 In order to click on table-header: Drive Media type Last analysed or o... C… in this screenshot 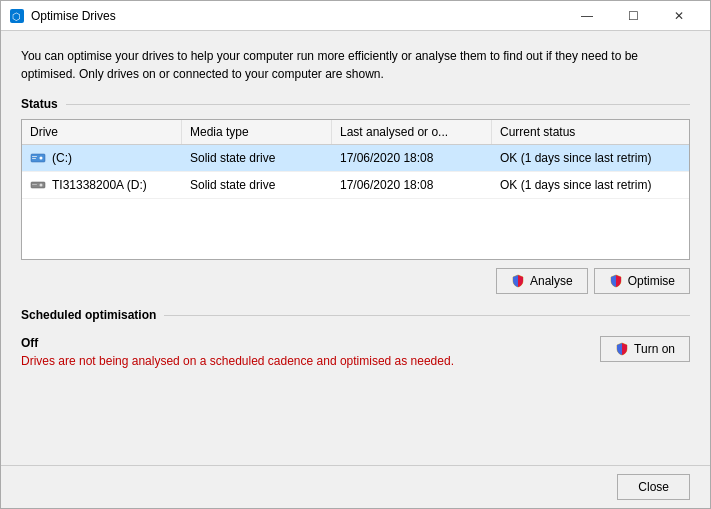, I will do `click(356, 132)`.